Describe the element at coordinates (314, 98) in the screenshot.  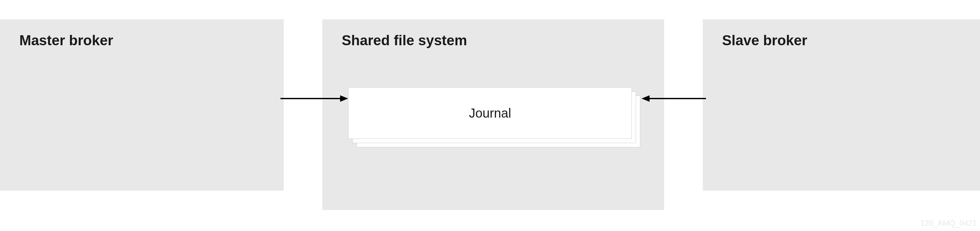
I see `arrow-right-icon` at that location.